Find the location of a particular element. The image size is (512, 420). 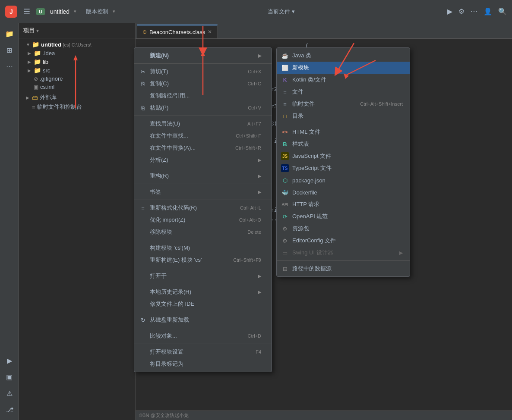

refactor-arrow: ▶ is located at coordinates (259, 176).